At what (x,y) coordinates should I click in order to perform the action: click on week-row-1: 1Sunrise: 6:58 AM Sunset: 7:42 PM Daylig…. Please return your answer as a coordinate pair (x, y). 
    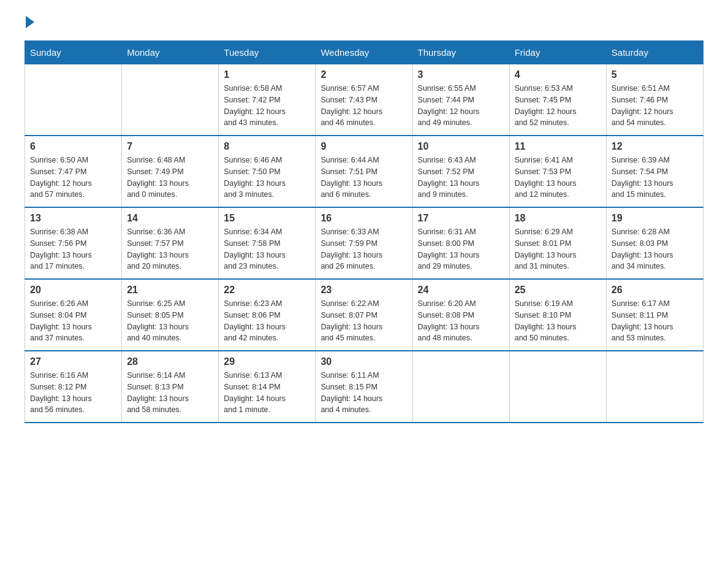
    Looking at the image, I should click on (364, 101).